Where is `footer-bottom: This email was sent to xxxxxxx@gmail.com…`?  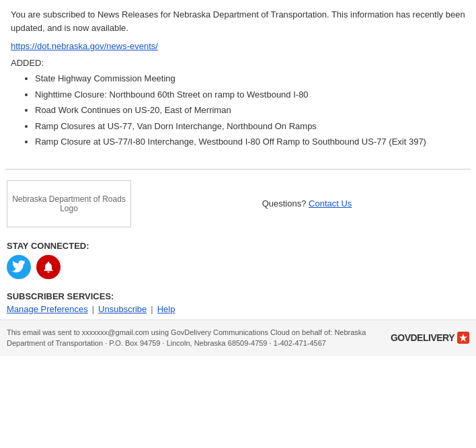 footer-bottom: This email was sent to xxxxxxx@gmail.com… is located at coordinates (238, 338).